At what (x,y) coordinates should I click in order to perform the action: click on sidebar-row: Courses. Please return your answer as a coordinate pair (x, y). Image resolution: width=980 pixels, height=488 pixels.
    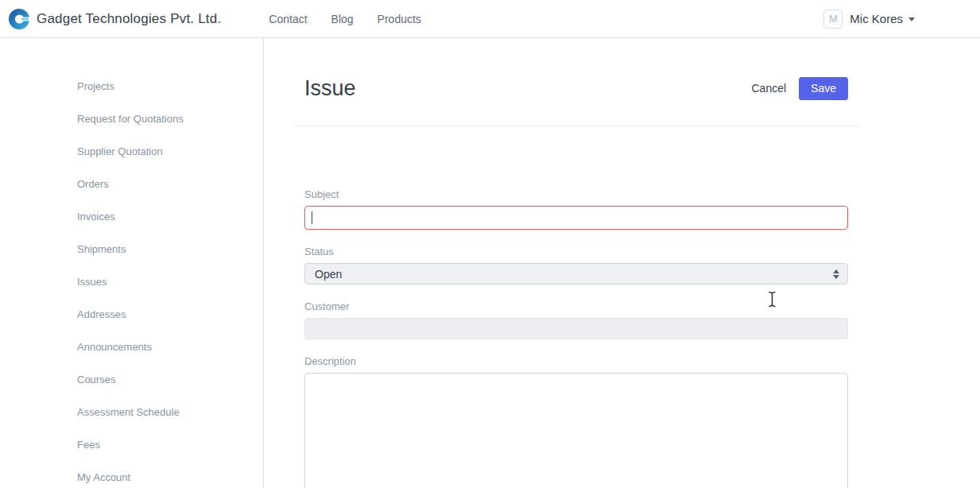
    Looking at the image, I should click on (132, 378).